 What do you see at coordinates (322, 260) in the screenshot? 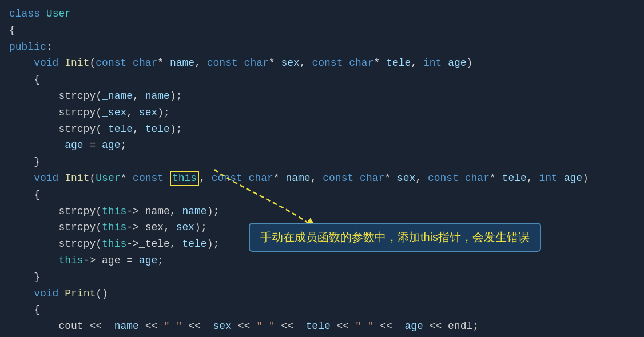
I see `code-line: this->_age = age;` at bounding box center [322, 260].